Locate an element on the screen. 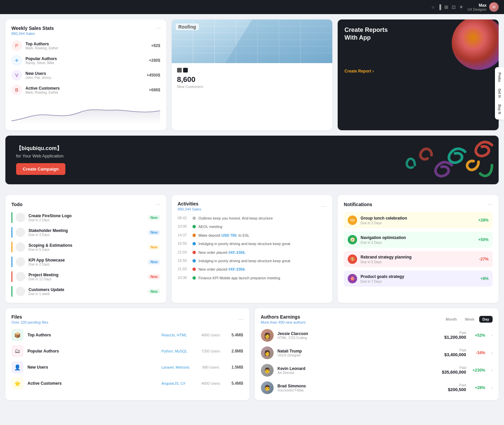  notif-value: +8% is located at coordinates (485, 279).